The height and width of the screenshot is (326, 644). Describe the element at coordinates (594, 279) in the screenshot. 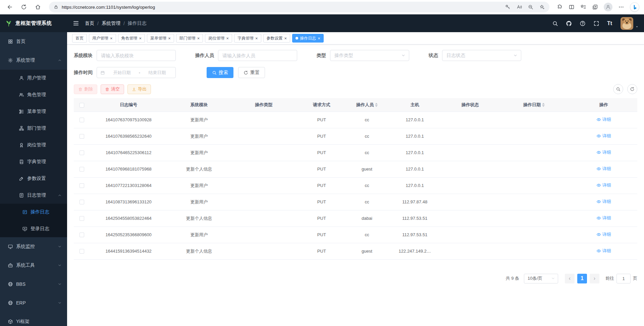

I see `next-page-button: ›` at that location.